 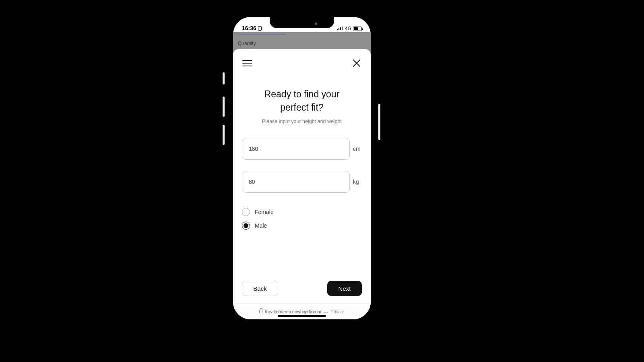 I want to click on status-time: 16:36, so click(x=249, y=28).